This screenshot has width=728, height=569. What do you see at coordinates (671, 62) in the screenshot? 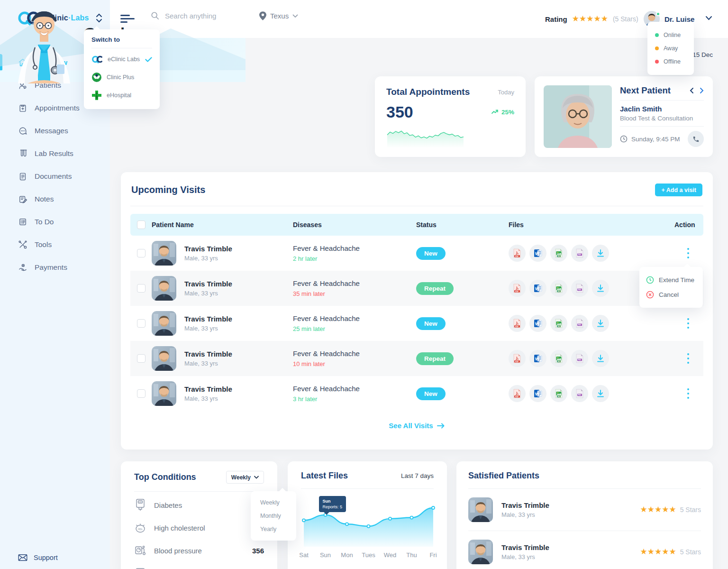
I see `status-option-offline: Offline` at bounding box center [671, 62].